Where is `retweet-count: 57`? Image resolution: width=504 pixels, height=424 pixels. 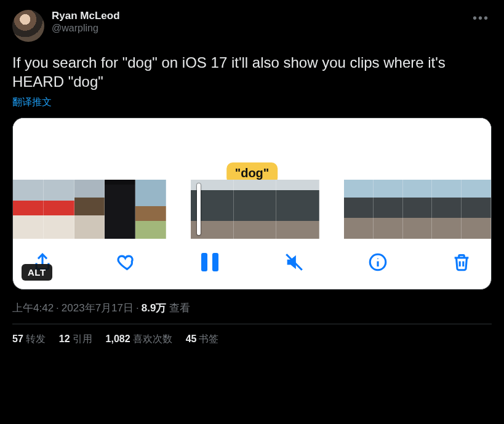
retweet-count: 57 is located at coordinates (18, 338).